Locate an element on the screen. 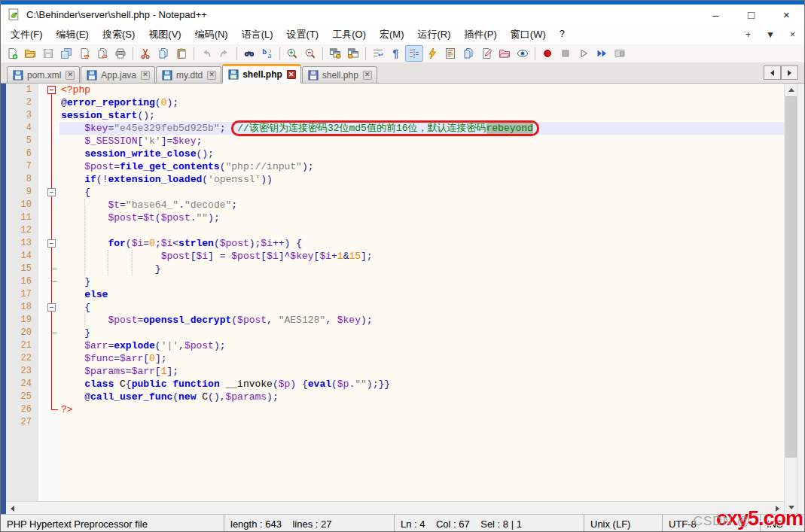  code-line-10: $t="base64_"."decode"; is located at coordinates (422, 205).